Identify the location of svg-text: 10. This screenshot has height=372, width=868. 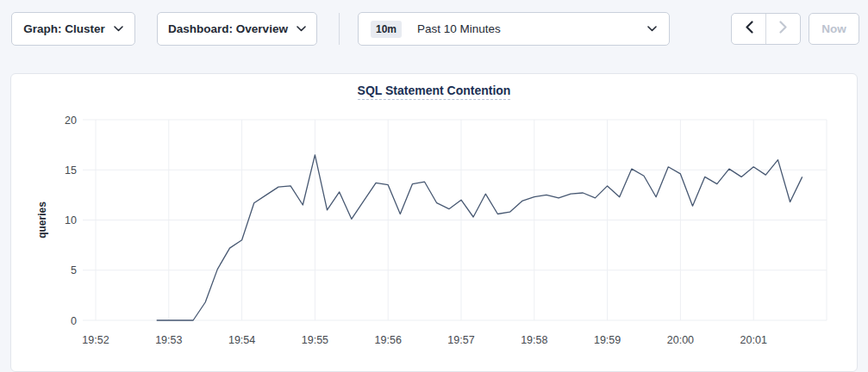
(71, 220).